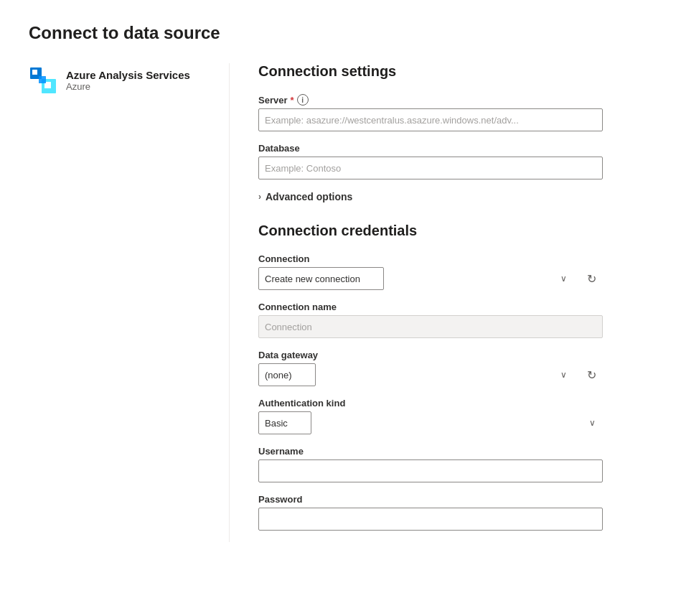 The image size is (681, 616). I want to click on username-input, so click(431, 471).